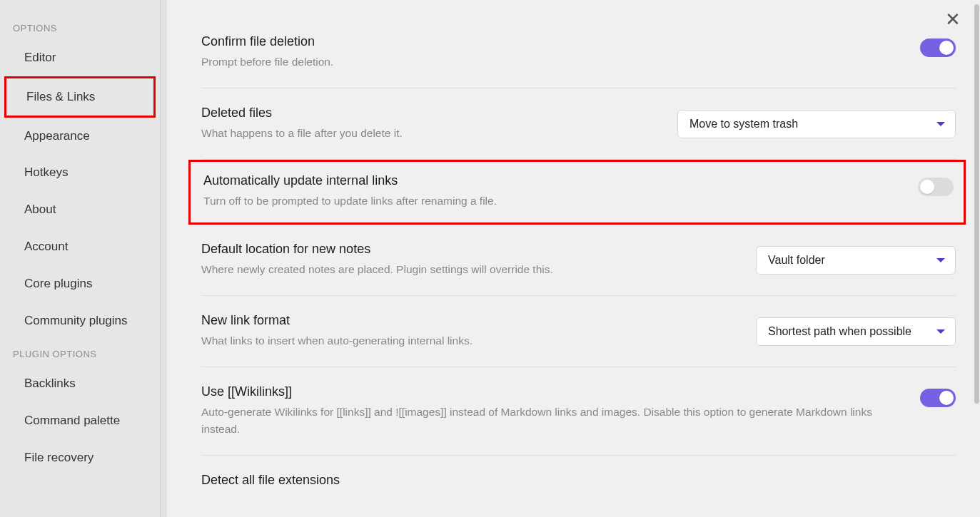 The width and height of the screenshot is (980, 517). What do you see at coordinates (80, 458) in the screenshot?
I see `sidebar-item-file-recovery: File recovery` at bounding box center [80, 458].